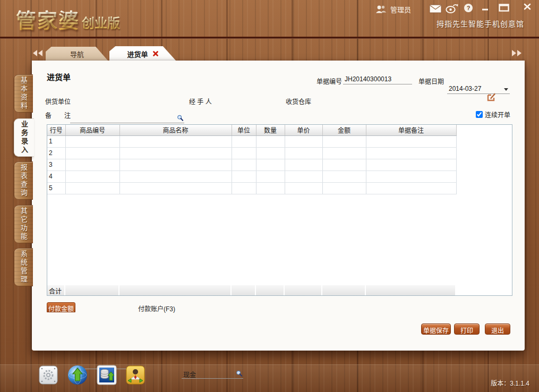  What do you see at coordinates (252, 130) in the screenshot?
I see `grid-header-row: 行号 商品编号 商品名称 单位 数量 单价 金额 单据备注` at bounding box center [252, 130].